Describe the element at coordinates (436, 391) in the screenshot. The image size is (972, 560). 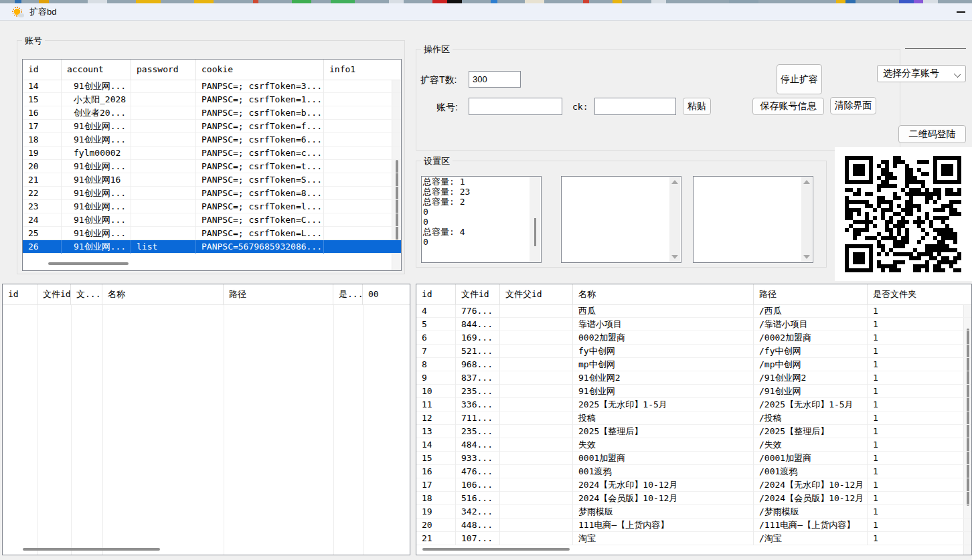
I see `cell: 10` at that location.